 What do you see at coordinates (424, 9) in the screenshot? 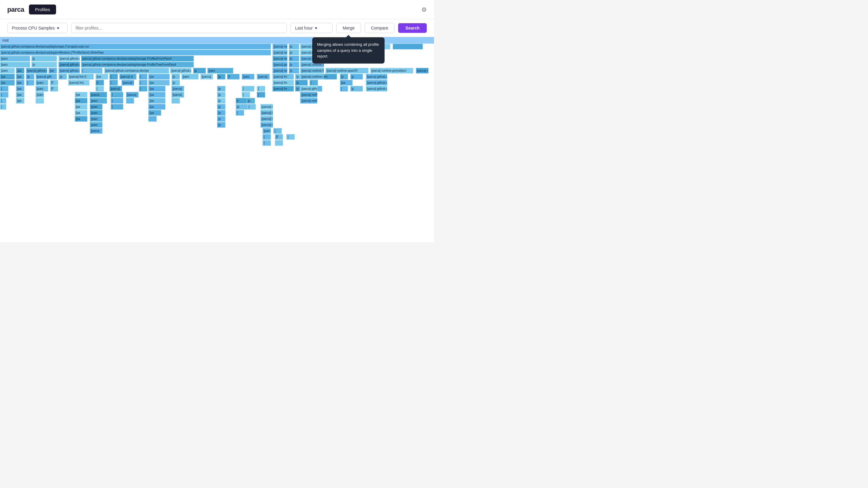
I see `settings-icon: ⚙` at bounding box center [424, 9].